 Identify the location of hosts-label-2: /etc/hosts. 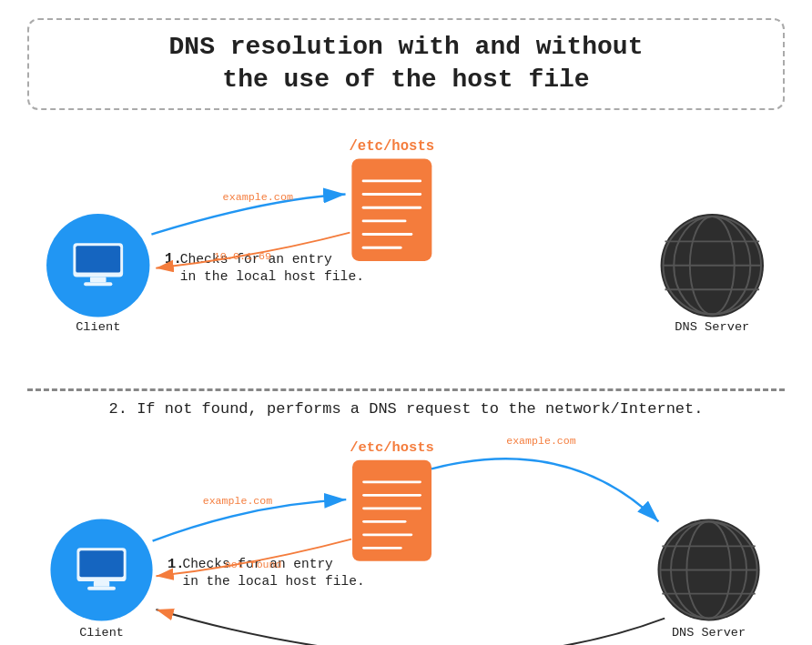
(391, 448).